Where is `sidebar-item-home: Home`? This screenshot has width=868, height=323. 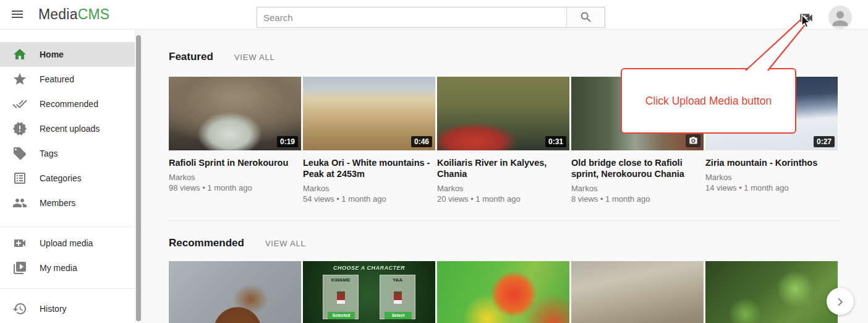 sidebar-item-home: Home is located at coordinates (67, 54).